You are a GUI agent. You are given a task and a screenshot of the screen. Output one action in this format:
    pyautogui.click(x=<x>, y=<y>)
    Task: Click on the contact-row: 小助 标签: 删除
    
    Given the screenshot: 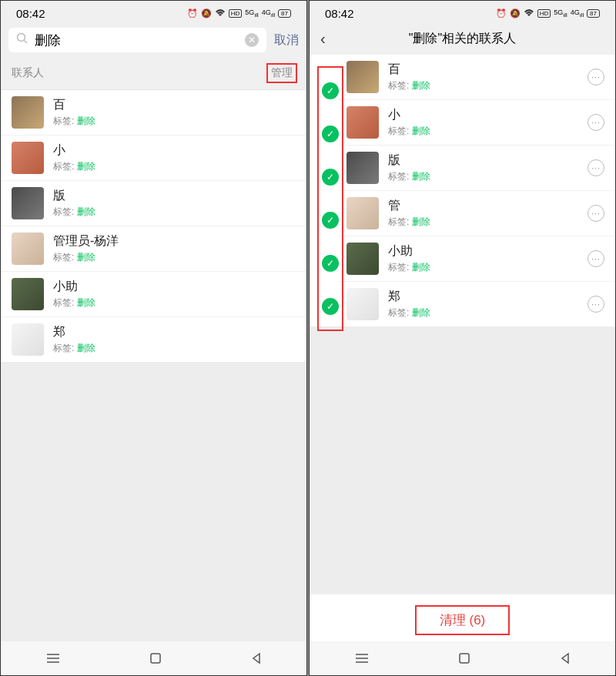 What is the action you would take?
    pyautogui.click(x=154, y=294)
    